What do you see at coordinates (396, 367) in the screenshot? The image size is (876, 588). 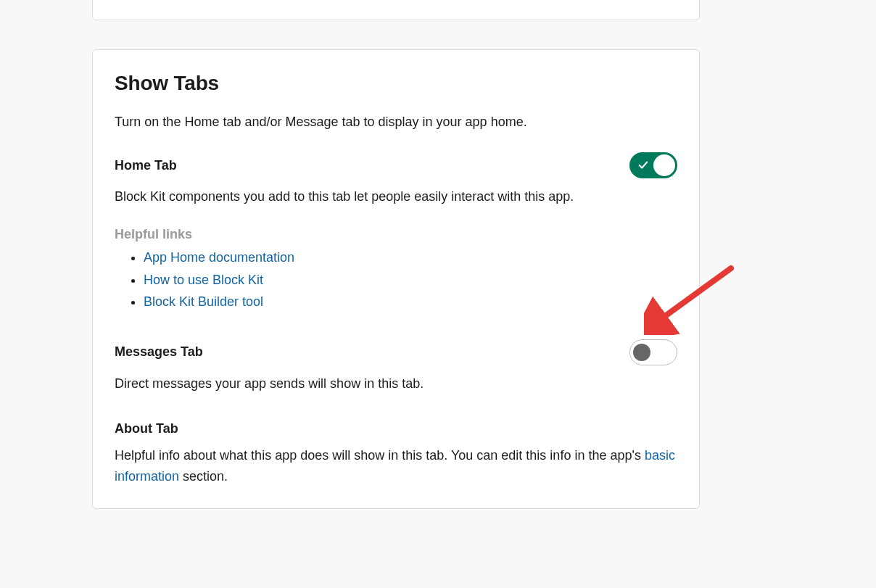 I see `messages-tab-section: Messages Tab Direct messages your app se…` at bounding box center [396, 367].